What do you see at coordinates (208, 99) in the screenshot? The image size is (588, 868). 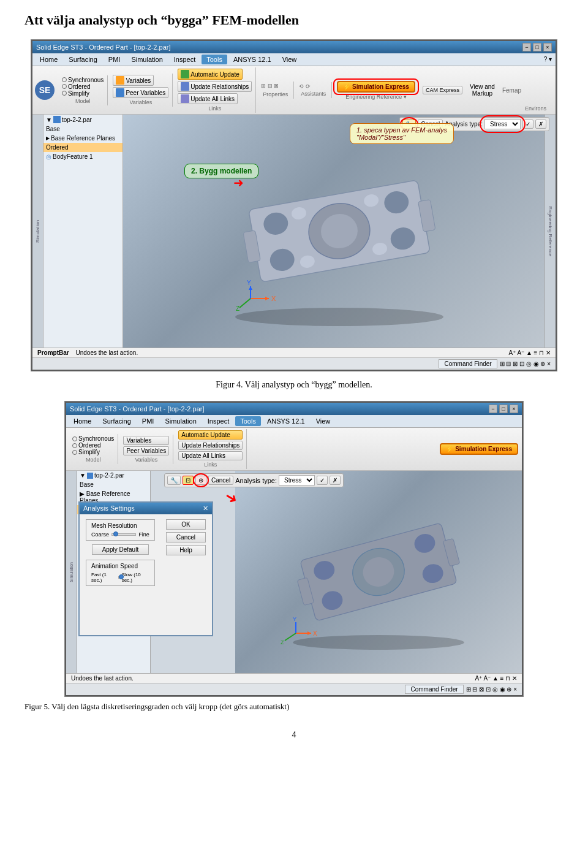 I see `btn-update-all-links: Update All Links` at bounding box center [208, 99].